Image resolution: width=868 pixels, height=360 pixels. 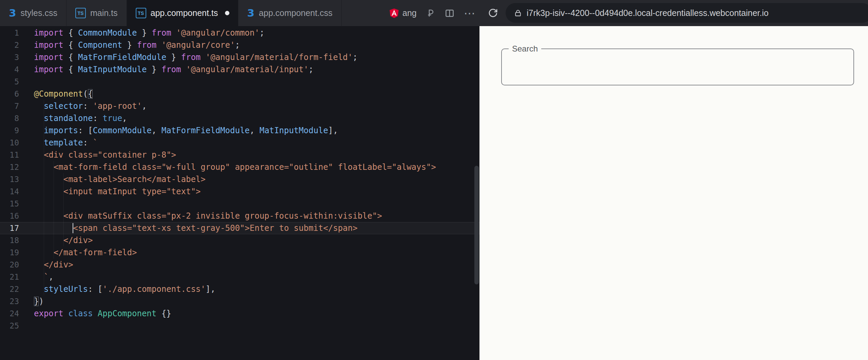 I want to click on code-line: 5, so click(x=240, y=82).